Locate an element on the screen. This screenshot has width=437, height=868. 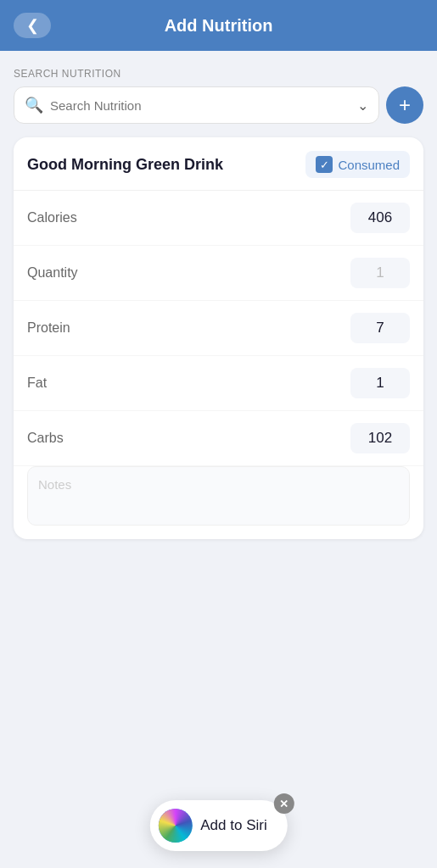
consumed-badge: ✓ Consumed is located at coordinates (358, 164).